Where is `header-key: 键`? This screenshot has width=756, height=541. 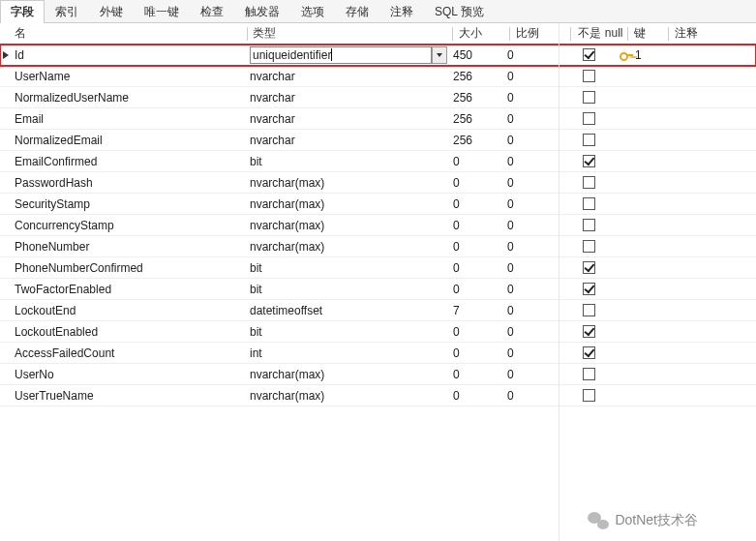 header-key: 键 is located at coordinates (650, 33).